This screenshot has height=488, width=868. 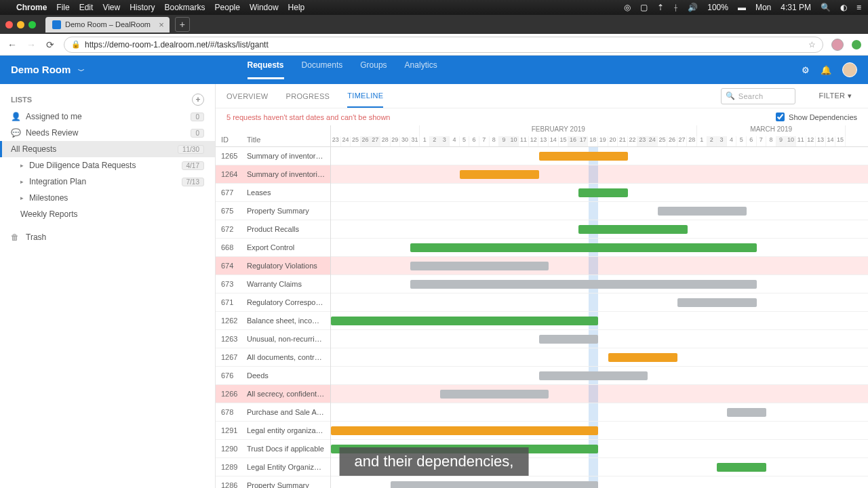 What do you see at coordinates (16, 133) in the screenshot?
I see `sidebar-icon: 💬` at bounding box center [16, 133].